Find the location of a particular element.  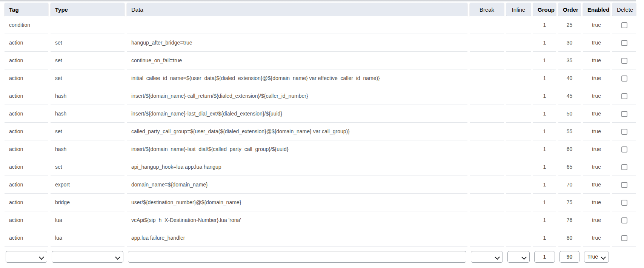

form-cell-delete is located at coordinates (624, 257).